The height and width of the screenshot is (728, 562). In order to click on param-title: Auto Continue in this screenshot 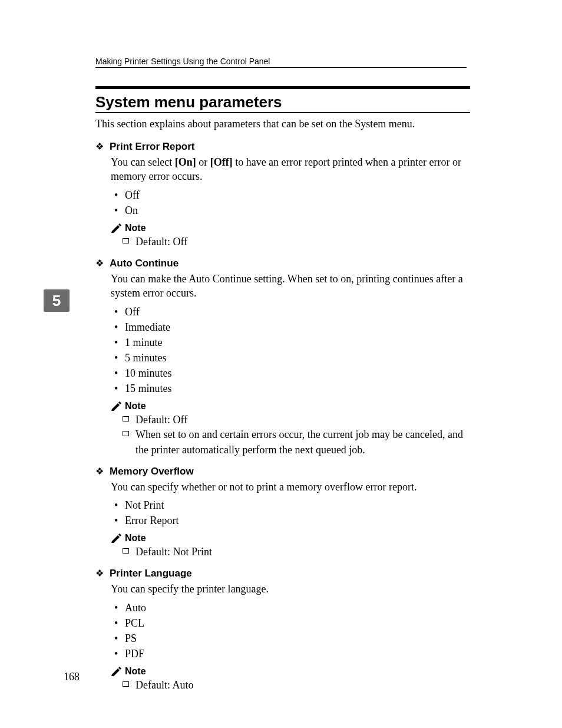, I will do `click(144, 263)`.